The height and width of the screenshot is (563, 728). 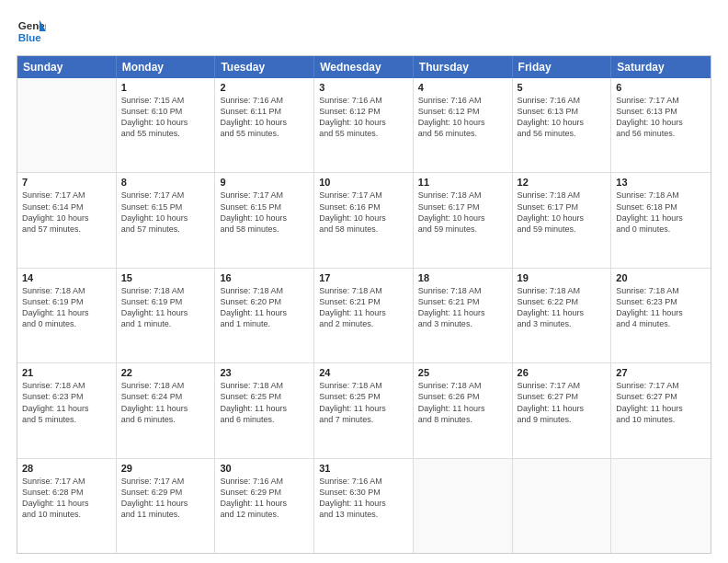 I want to click on day-number: 17, so click(x=364, y=278).